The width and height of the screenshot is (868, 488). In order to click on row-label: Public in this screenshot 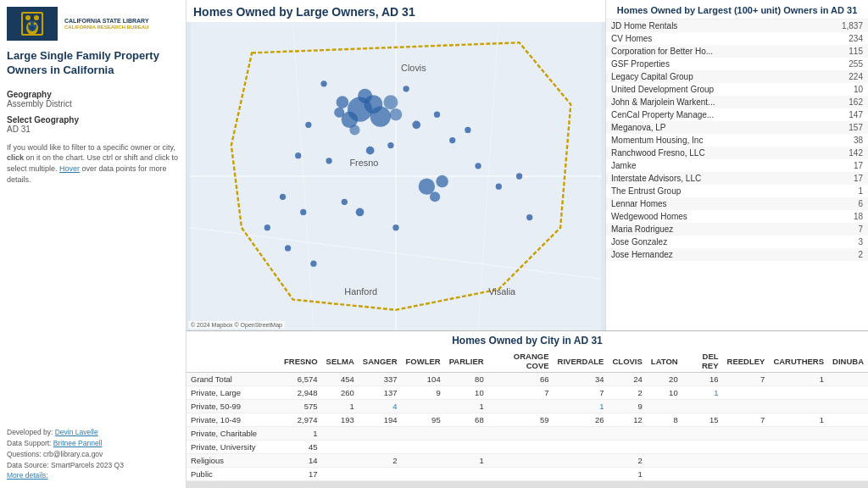, I will do `click(233, 474)`.